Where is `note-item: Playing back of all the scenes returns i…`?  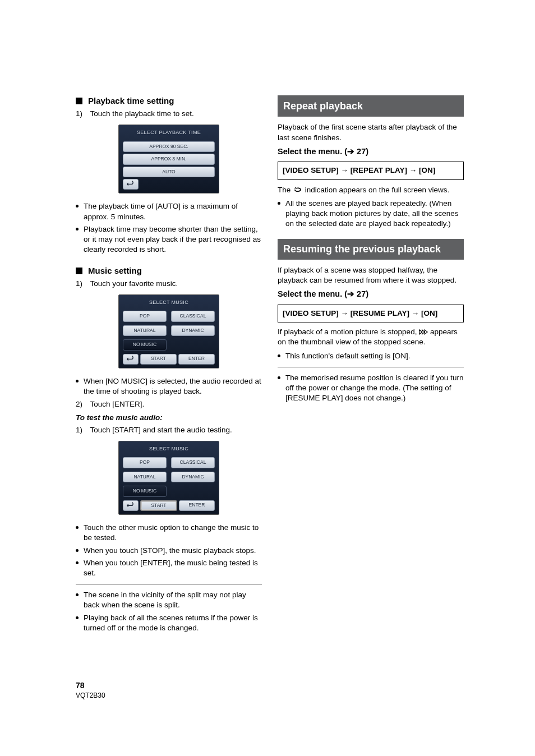 note-item: Playing back of all the scenes returns i… is located at coordinates (169, 623).